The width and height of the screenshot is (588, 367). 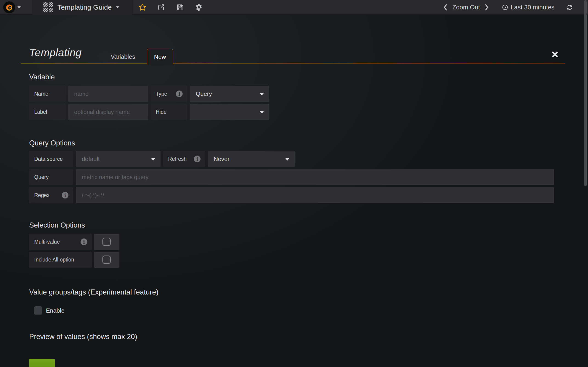 I want to click on grafana-logo, so click(x=9, y=7).